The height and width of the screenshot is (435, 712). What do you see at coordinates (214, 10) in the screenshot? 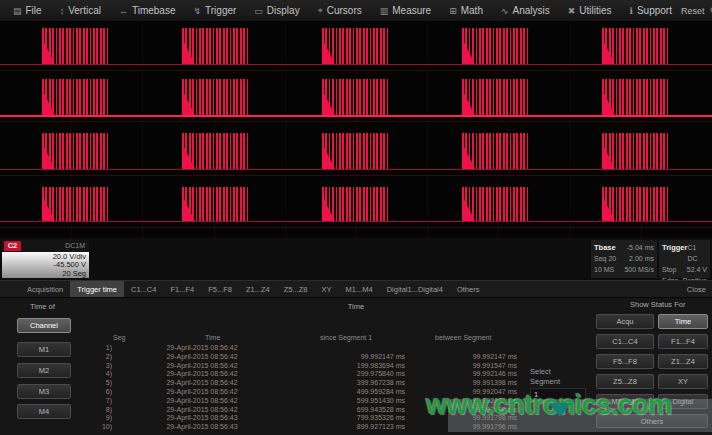
I see `menu-trigger: ↯Trigger` at bounding box center [214, 10].